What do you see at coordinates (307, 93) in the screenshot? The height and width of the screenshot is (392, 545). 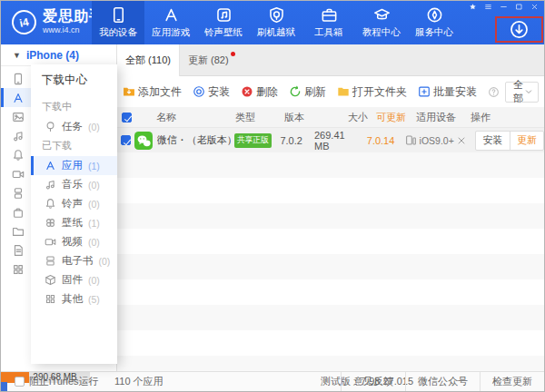 I see `刷新-button: 刷新` at bounding box center [307, 93].